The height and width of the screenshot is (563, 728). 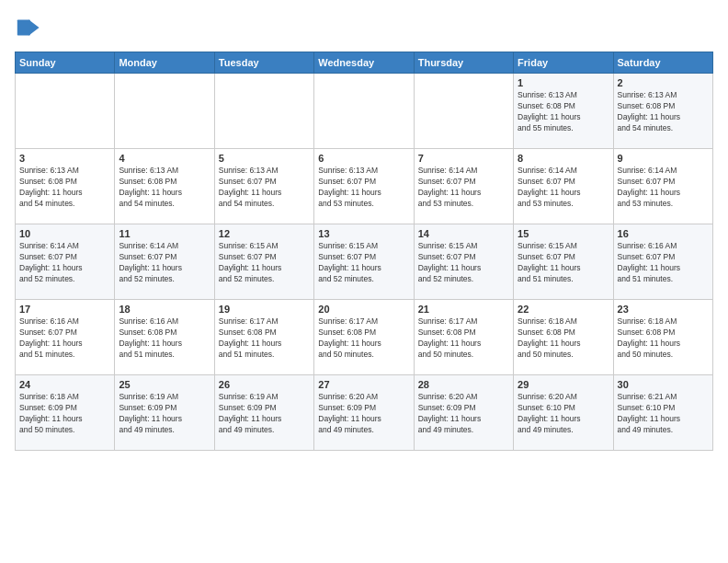 I want to click on header-row: SundayMondayTuesdayWednesdayThursdayFrid…, so click(x=364, y=63).